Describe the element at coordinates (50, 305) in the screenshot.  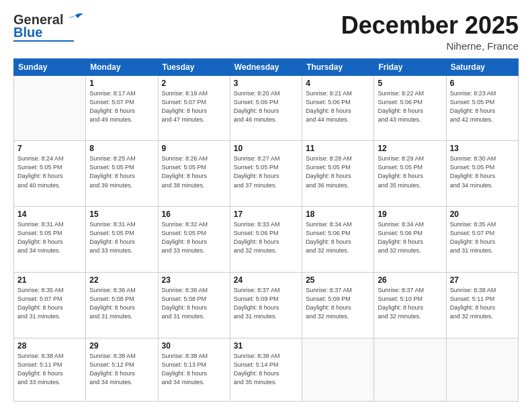
I see `table-row: 21Sunrise: 8:35 AMSunset: 5:07 PMDayligh…` at that location.